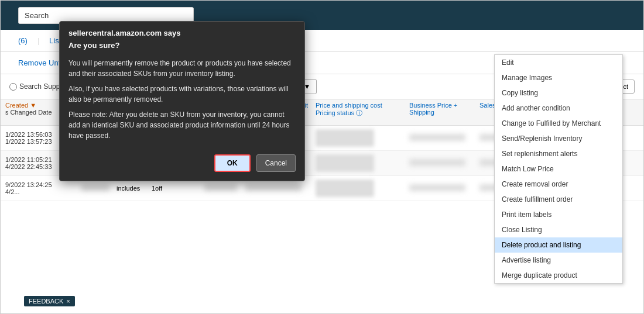 The image size is (644, 314). I want to click on menu-item-match-price: Match Low Price, so click(559, 169).